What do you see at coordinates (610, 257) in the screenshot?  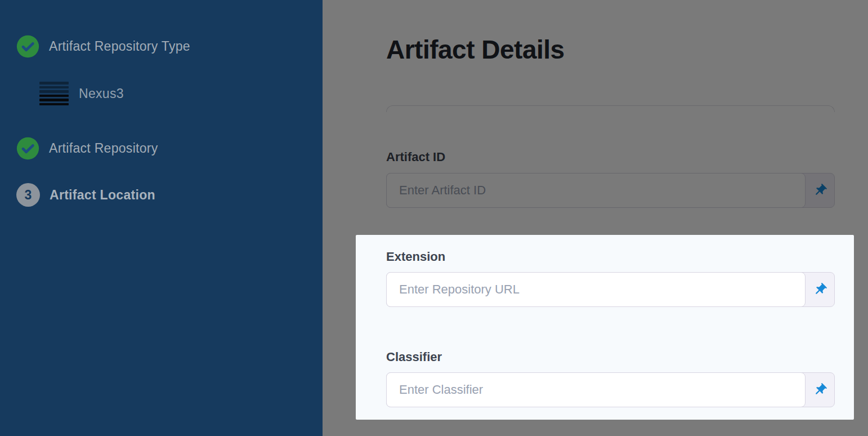 I see `extension-label: Extension` at bounding box center [610, 257].